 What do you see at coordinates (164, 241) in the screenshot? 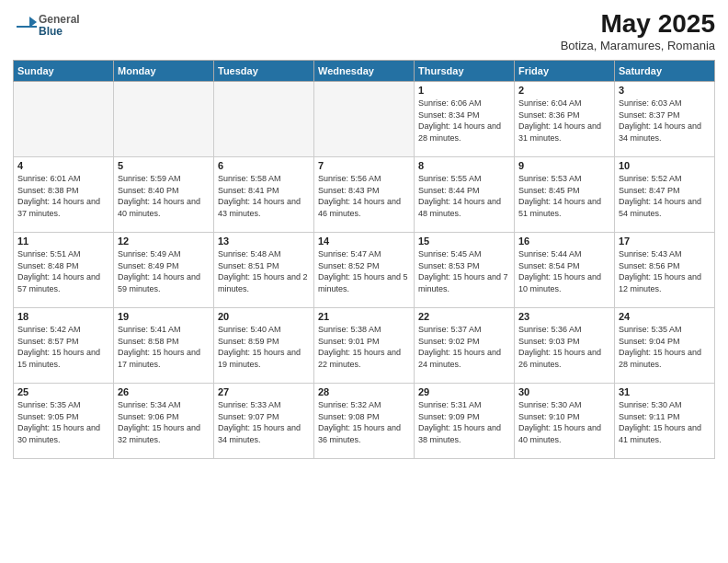
I see `day-number: 12` at bounding box center [164, 241].